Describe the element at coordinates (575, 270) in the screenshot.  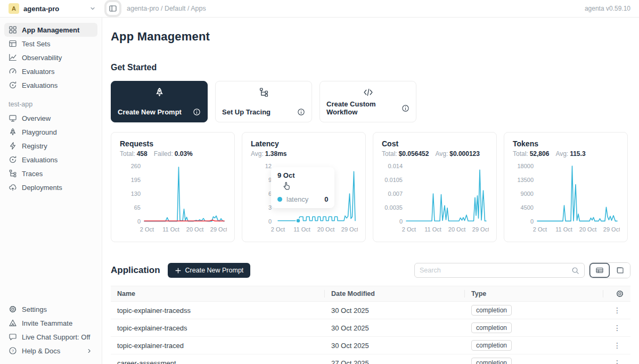
I see `search-icon` at that location.